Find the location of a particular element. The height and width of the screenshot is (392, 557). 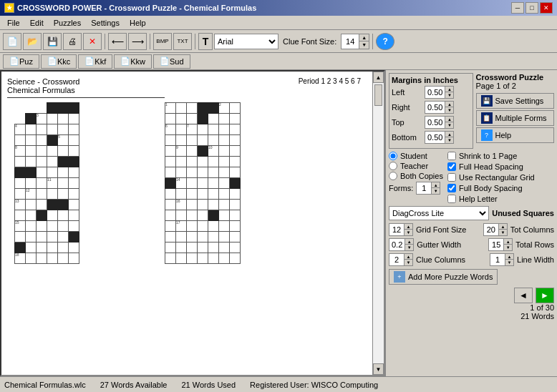

add-words-label: Add More Puzzle Words is located at coordinates (450, 277).